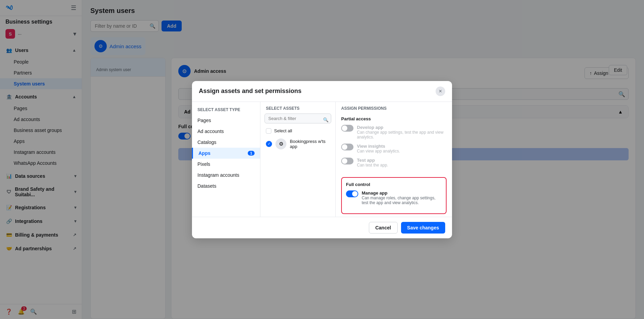 Image resolution: width=644 pixels, height=319 pixels. I want to click on perm-view-insights: View insights Can view app analytics., so click(394, 148).